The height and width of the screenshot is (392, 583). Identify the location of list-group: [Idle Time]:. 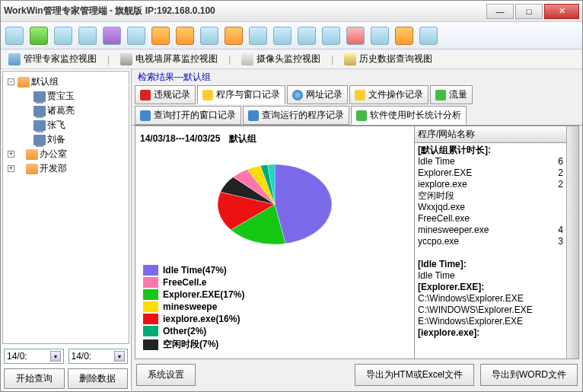
(490, 265).